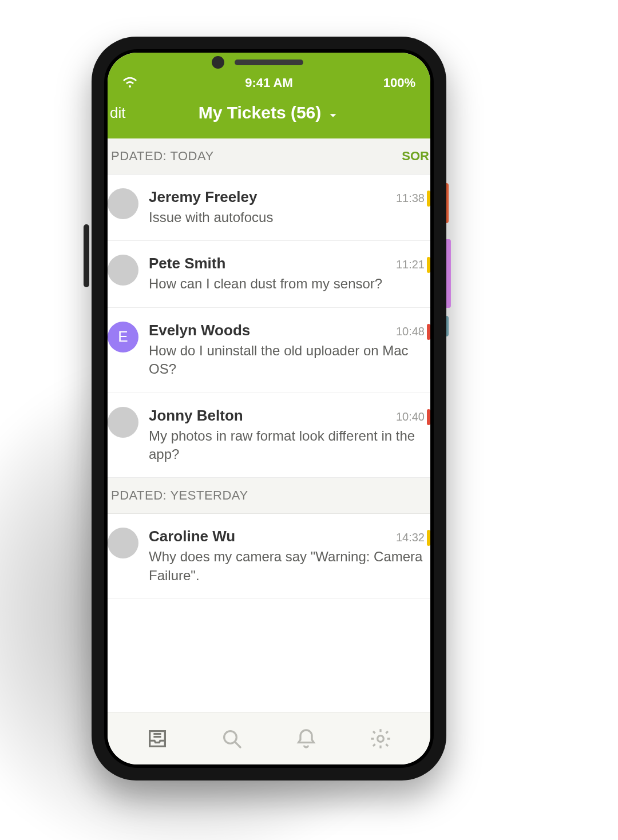 The image size is (618, 840). I want to click on status-bar: 9:41 AM 100%, so click(269, 82).